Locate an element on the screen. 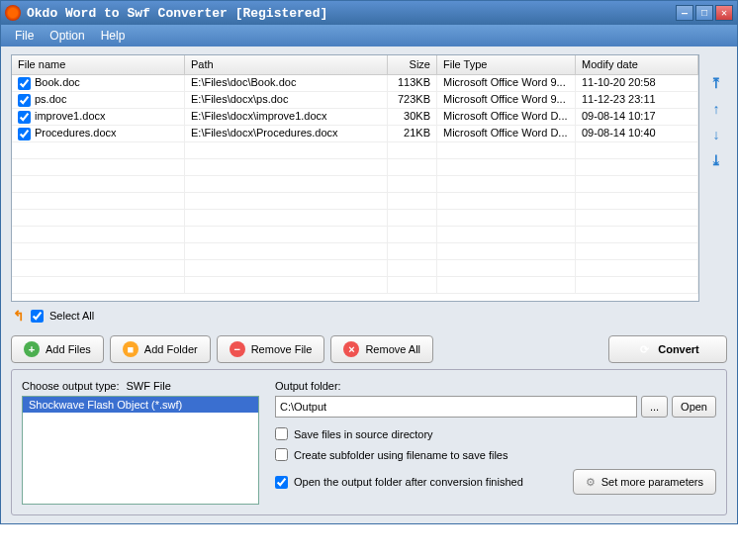 The width and height of the screenshot is (738, 560). cell-path: E:\Files\doc\Book.doc is located at coordinates (287, 83).